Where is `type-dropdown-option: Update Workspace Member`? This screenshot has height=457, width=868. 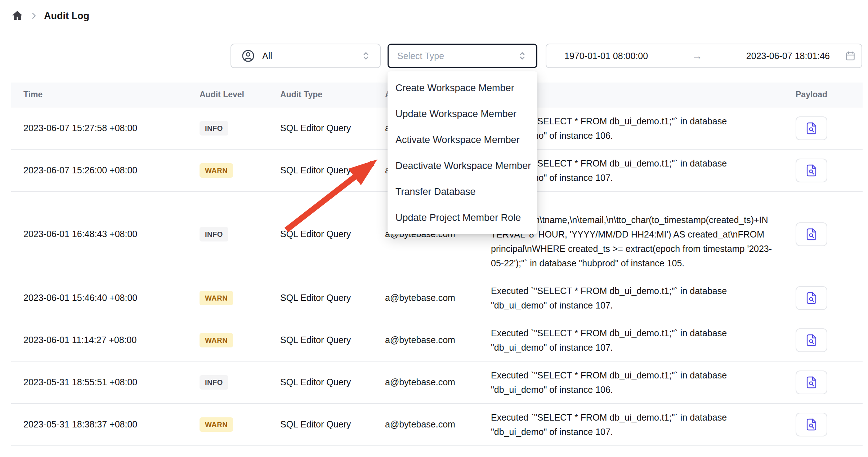
type-dropdown-option: Update Workspace Member is located at coordinates (462, 114).